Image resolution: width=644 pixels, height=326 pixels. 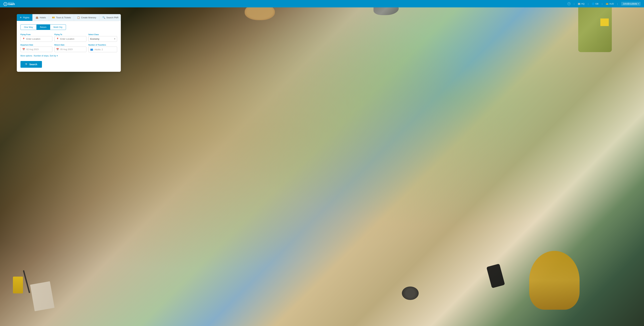 What do you see at coordinates (92, 50) in the screenshot?
I see `travelers-icon: 👥` at bounding box center [92, 50].